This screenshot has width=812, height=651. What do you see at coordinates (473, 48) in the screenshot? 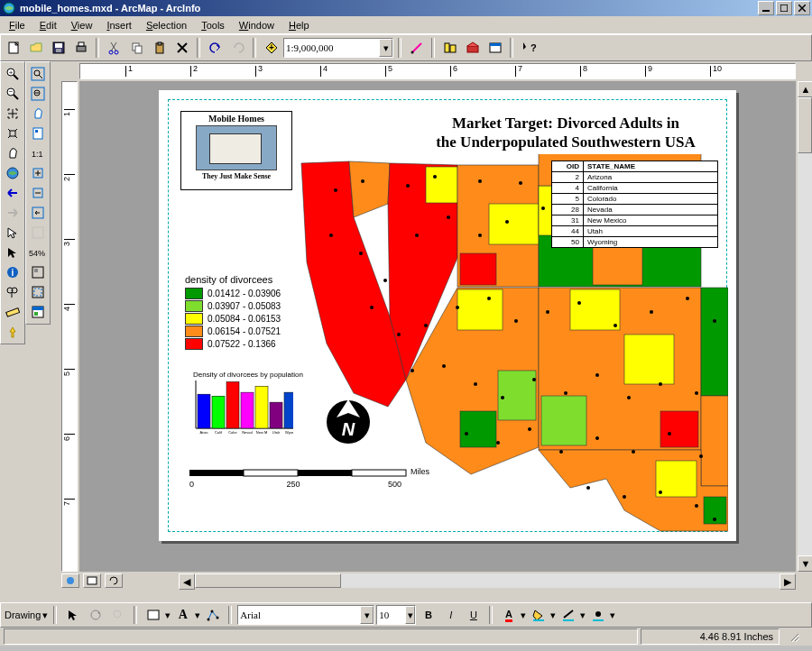
I see `arctoolbox-icon` at bounding box center [473, 48].